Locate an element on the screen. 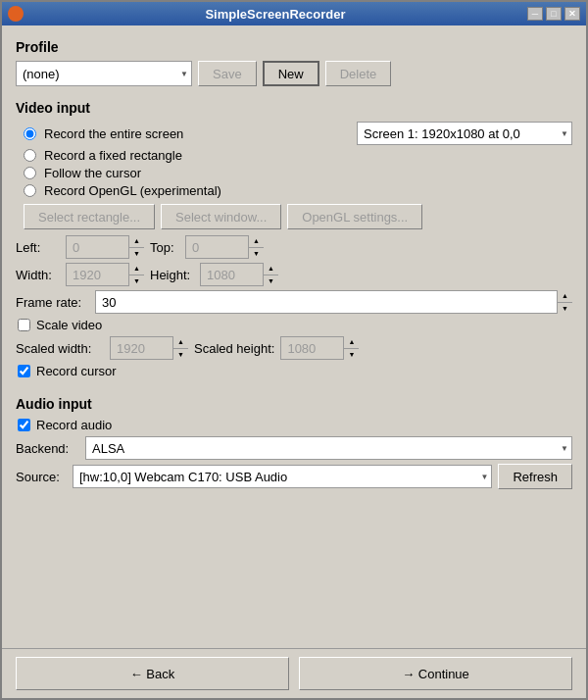 The width and height of the screenshot is (588, 700). width-down-arrow: ▼ is located at coordinates (137, 281).